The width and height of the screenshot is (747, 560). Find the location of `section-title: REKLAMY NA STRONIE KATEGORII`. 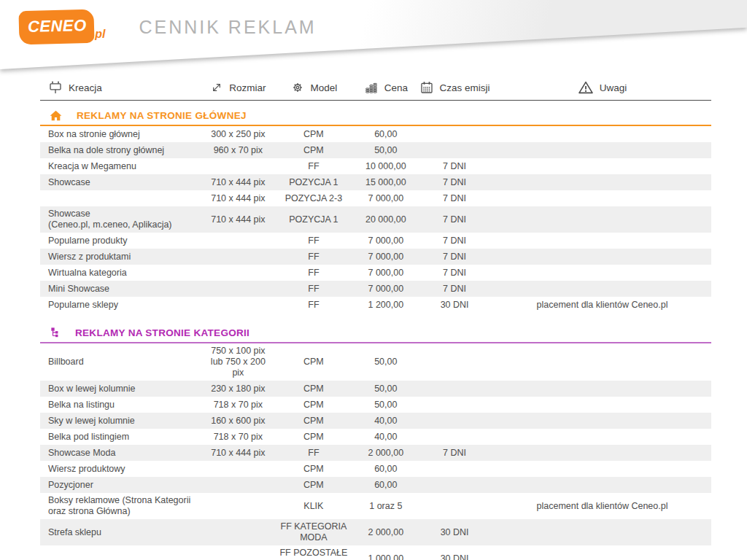

section-title: REKLAMY NA STRONIE KATEGORII is located at coordinates (162, 332).